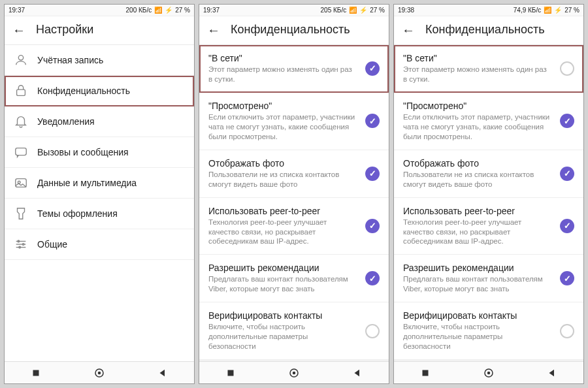 This screenshot has height=388, width=588. Describe the element at coordinates (139, 10) in the screenshot. I see `status-net: 200 КБ/с` at that location.